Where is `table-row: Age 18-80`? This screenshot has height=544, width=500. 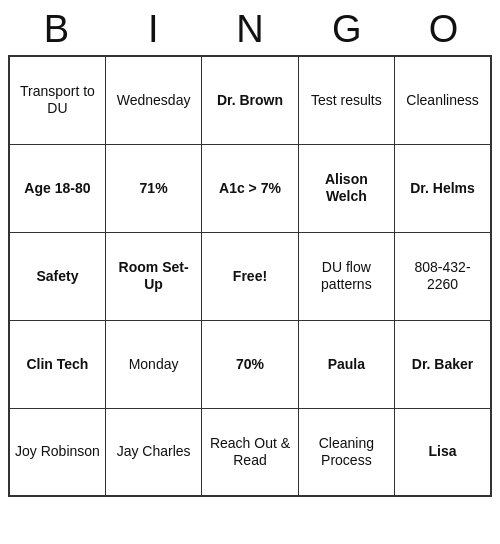 table-row: Age 18-80 is located at coordinates (57, 188).